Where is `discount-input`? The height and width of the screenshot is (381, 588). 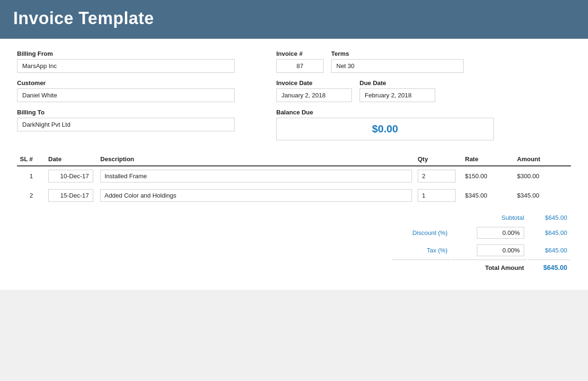
discount-input is located at coordinates (500, 233).